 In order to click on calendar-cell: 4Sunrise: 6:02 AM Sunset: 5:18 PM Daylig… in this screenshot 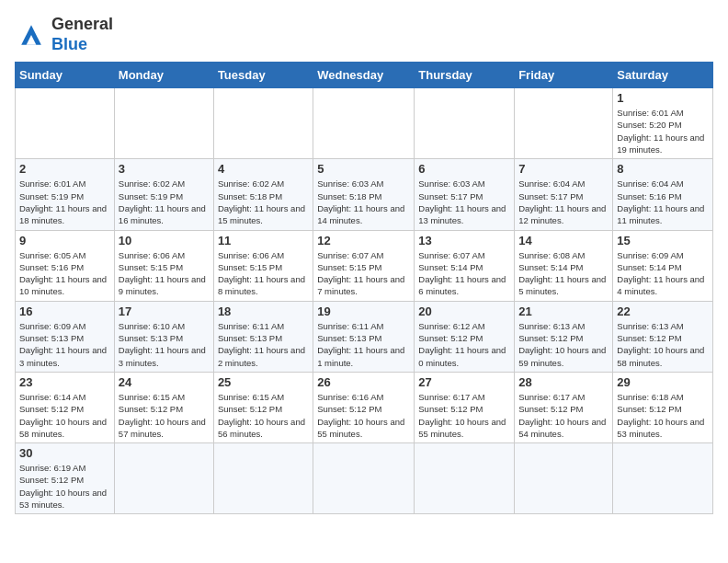, I will do `click(263, 195)`.